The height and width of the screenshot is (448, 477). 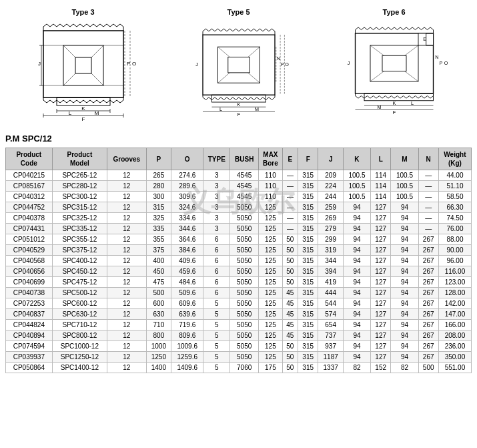 I want to click on table-cell: SPC1400-12, so click(x=79, y=368).